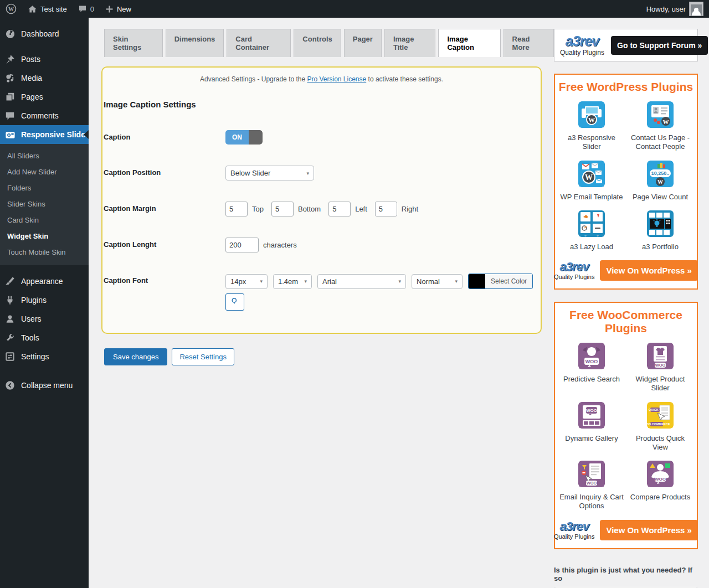 This screenshot has height=588, width=709. I want to click on sidebar-item-label: Tools, so click(30, 338).